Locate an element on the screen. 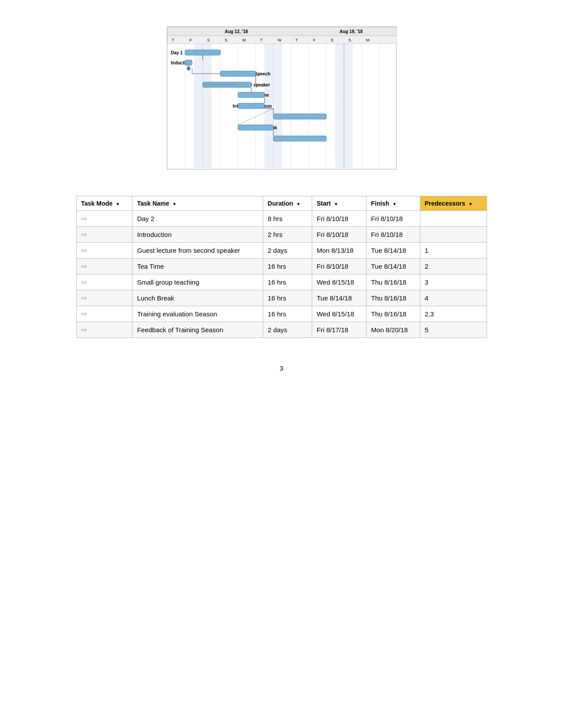 This screenshot has width=563, height=728. day-9: F is located at coordinates (314, 40).